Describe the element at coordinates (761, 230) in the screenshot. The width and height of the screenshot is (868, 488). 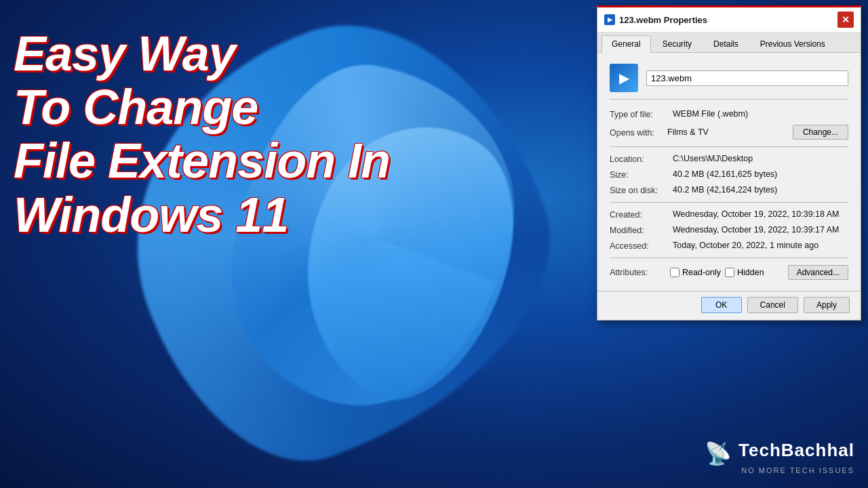
I see `modified-value: Wednesday, October 19, 2022, 10:39:17 AM` at that location.